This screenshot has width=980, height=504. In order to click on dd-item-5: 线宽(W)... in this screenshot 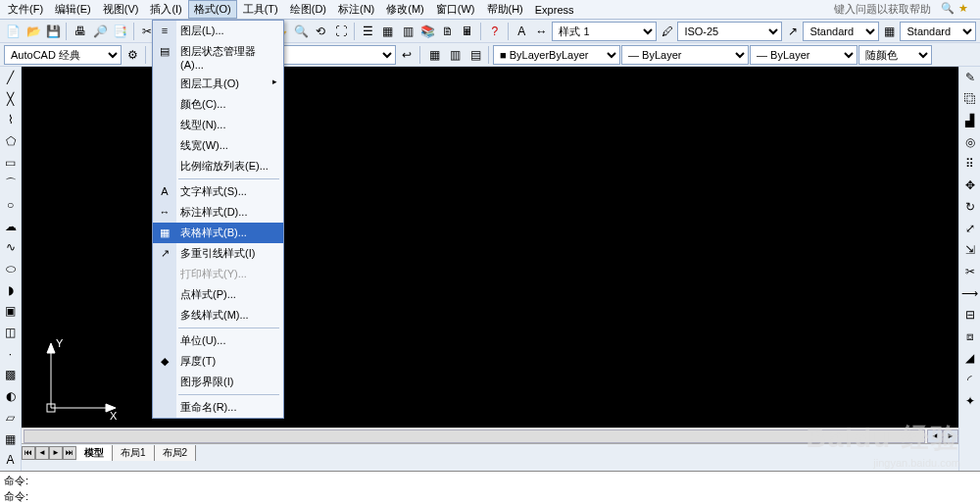, I will do `click(218, 145)`.